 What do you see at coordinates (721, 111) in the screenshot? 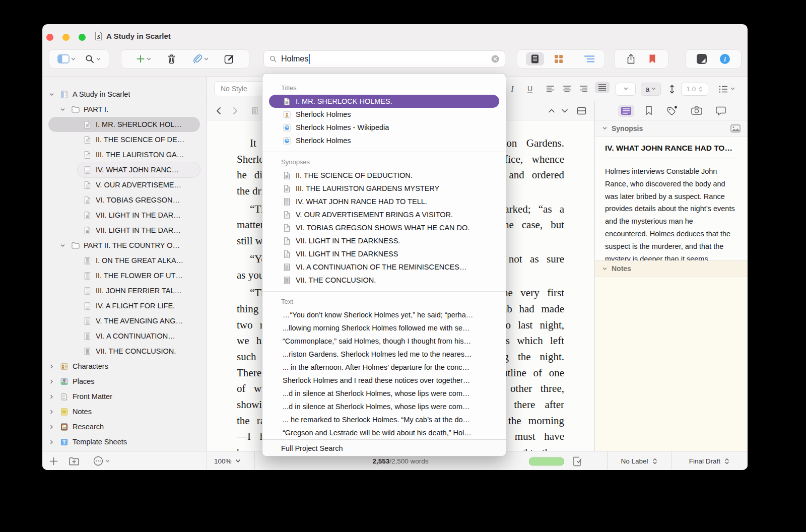
I see `tab-comments` at bounding box center [721, 111].